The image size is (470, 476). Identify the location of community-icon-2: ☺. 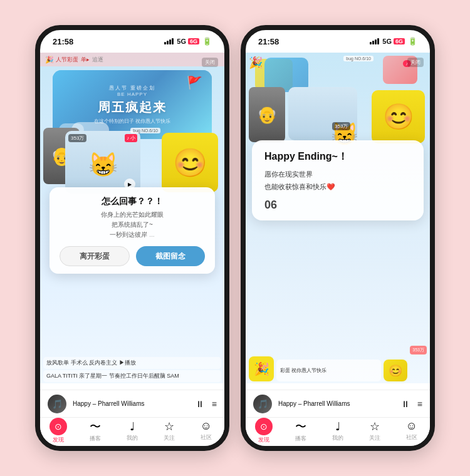
(411, 426).